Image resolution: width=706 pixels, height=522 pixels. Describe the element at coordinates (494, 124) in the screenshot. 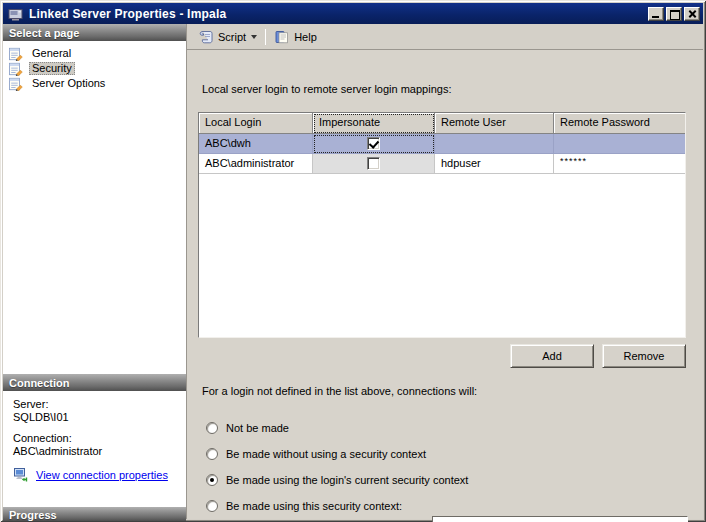

I see `column-header-remote-user: Remote User` at that location.